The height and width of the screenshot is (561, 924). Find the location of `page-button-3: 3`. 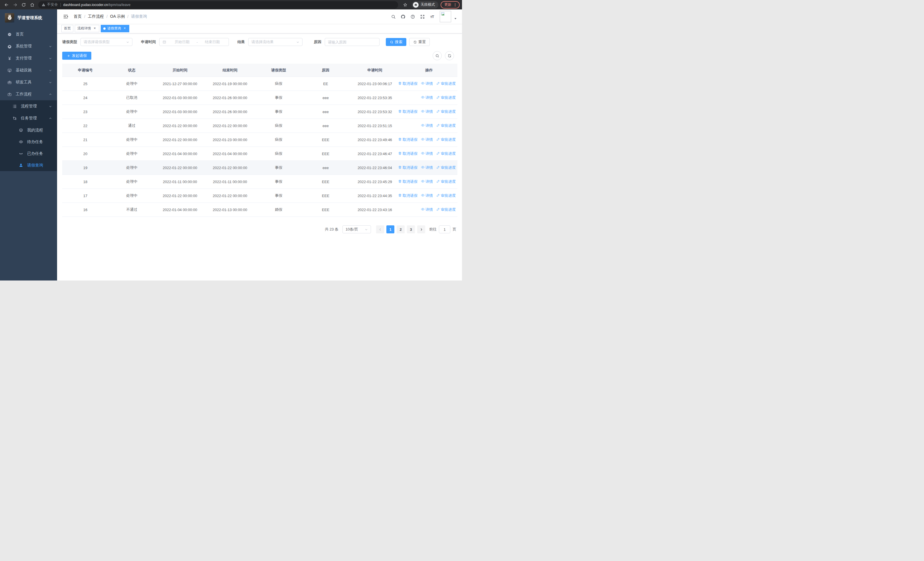

page-button-3: 3 is located at coordinates (411, 230).